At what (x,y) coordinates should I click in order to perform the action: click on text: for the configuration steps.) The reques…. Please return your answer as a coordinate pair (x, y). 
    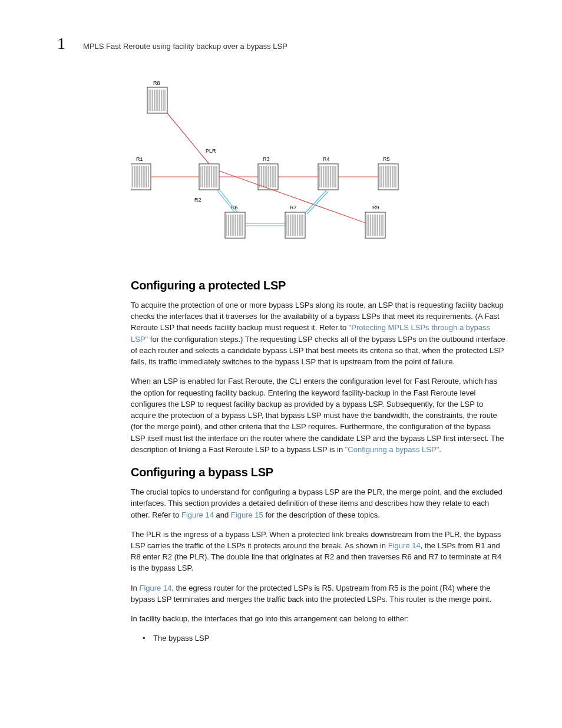
    Looking at the image, I should click on (318, 350).